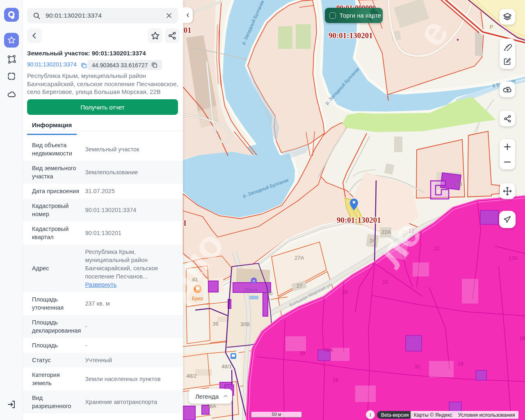  Describe the element at coordinates (418, 367) in the screenshot. I see `svg-text: 31` at that location.